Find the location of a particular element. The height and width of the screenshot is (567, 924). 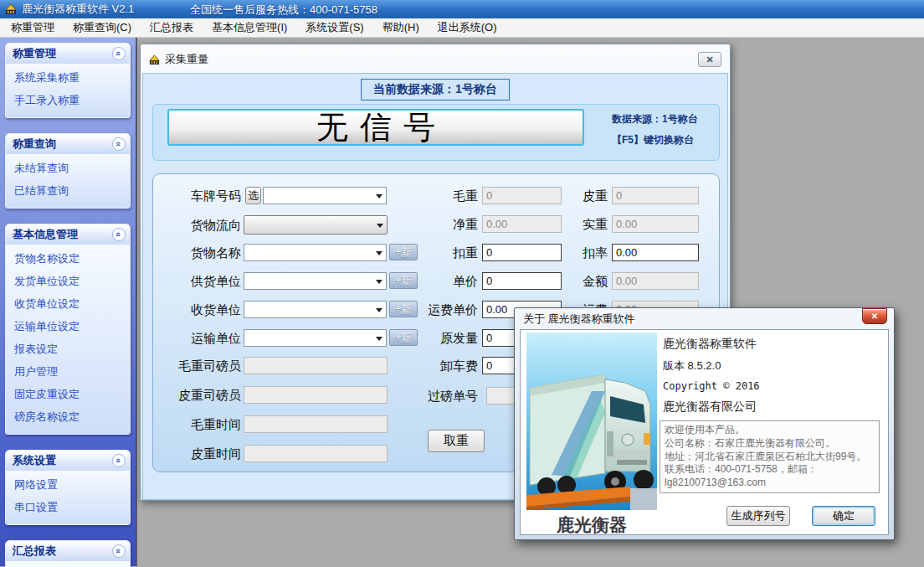

original-qty-label: 原发量 is located at coordinates (436, 338).